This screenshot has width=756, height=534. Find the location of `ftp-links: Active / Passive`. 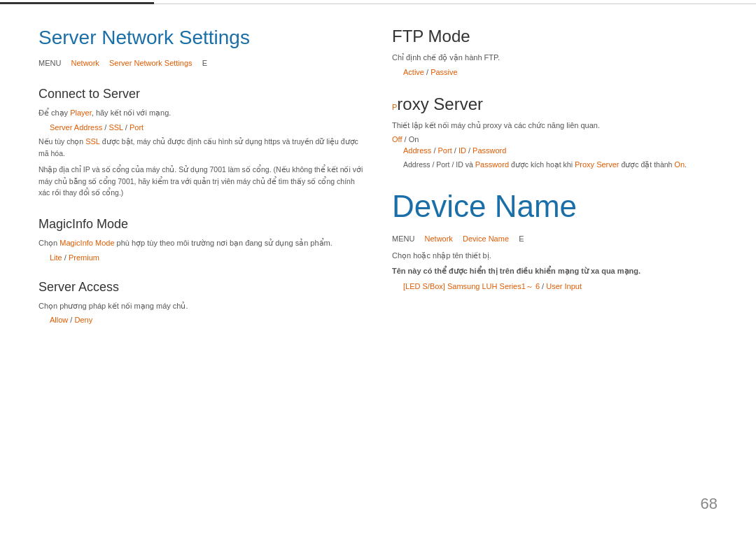

ftp-links: Active / Passive is located at coordinates (554, 72).